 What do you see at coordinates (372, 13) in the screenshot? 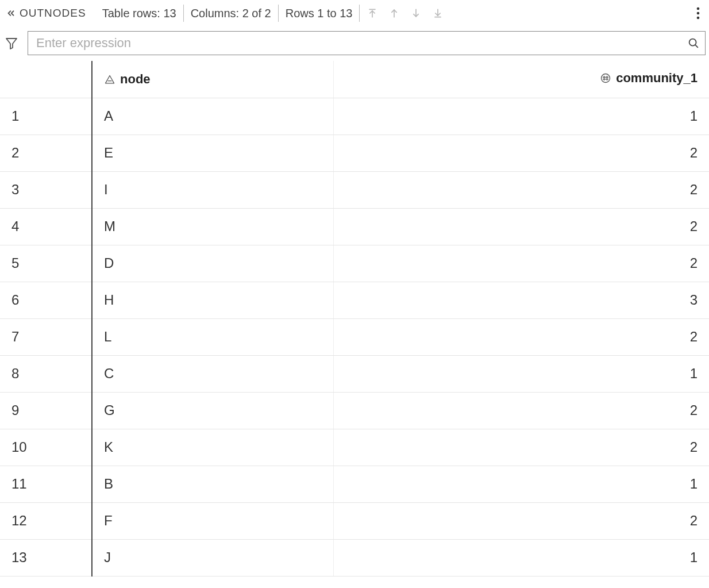
I see `page-first-button` at bounding box center [372, 13].